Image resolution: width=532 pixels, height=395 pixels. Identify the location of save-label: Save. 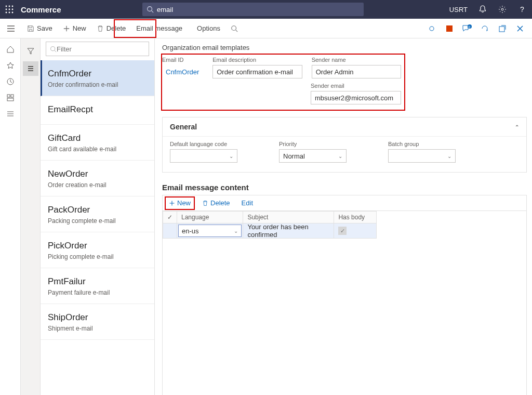
(45, 28).